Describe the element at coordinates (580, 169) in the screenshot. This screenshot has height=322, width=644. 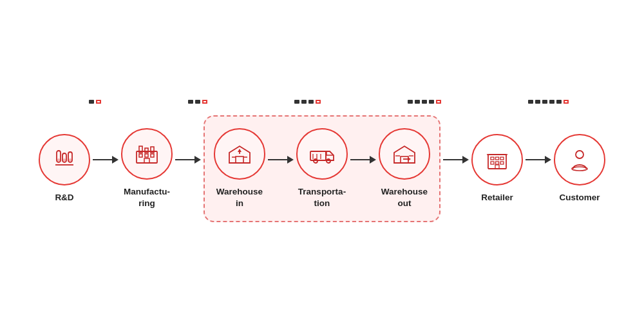
I see `step-customer: Customer` at that location.